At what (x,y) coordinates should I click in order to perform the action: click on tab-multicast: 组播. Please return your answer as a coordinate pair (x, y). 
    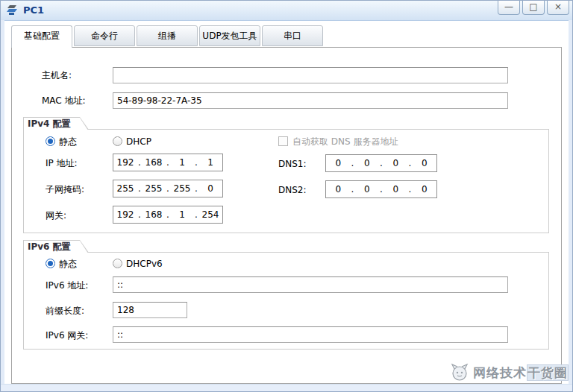
    Looking at the image, I should click on (167, 36).